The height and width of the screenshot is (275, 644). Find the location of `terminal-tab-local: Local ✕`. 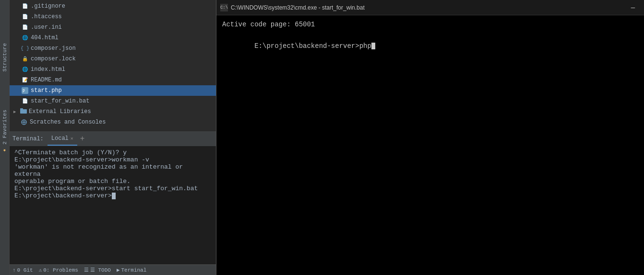

terminal-tab-local: Local ✕ is located at coordinates (62, 139).